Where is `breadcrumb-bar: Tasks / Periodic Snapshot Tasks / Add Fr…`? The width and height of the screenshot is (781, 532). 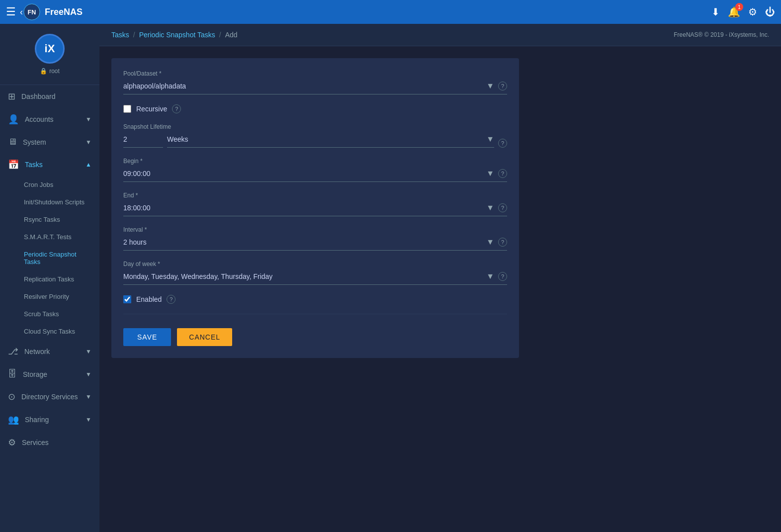 breadcrumb-bar: Tasks / Periodic Snapshot Tasks / Add Fr… is located at coordinates (440, 35).